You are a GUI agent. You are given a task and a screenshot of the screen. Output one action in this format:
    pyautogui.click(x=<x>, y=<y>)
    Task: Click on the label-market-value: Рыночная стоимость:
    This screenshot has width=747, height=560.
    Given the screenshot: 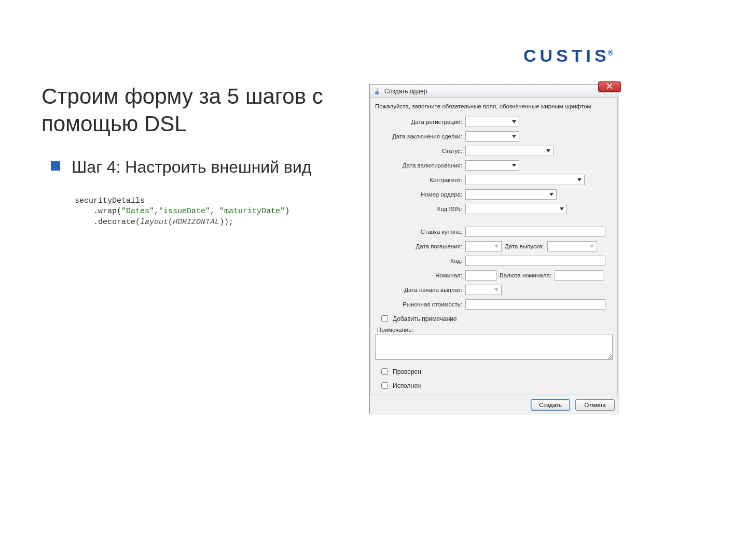 What is the action you would take?
    pyautogui.click(x=419, y=304)
    